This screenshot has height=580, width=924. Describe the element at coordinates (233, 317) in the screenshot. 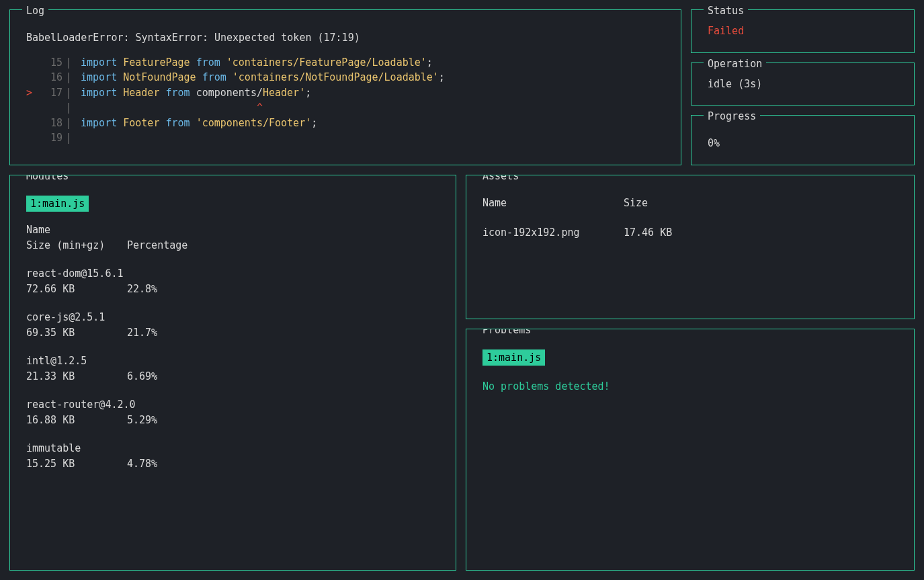

I see `module-name: core-js@2.5.1` at that location.